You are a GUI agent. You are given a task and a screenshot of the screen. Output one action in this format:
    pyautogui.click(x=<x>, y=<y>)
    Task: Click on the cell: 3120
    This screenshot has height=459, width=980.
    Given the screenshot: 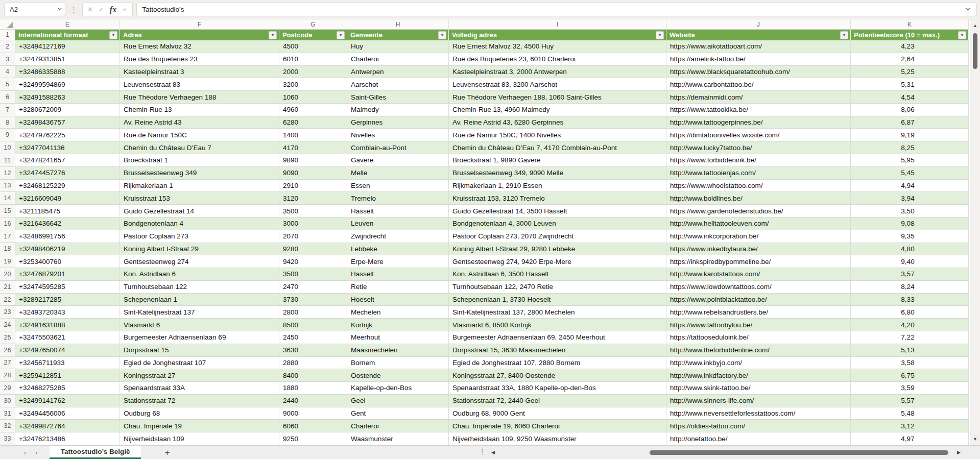 What is the action you would take?
    pyautogui.click(x=314, y=198)
    